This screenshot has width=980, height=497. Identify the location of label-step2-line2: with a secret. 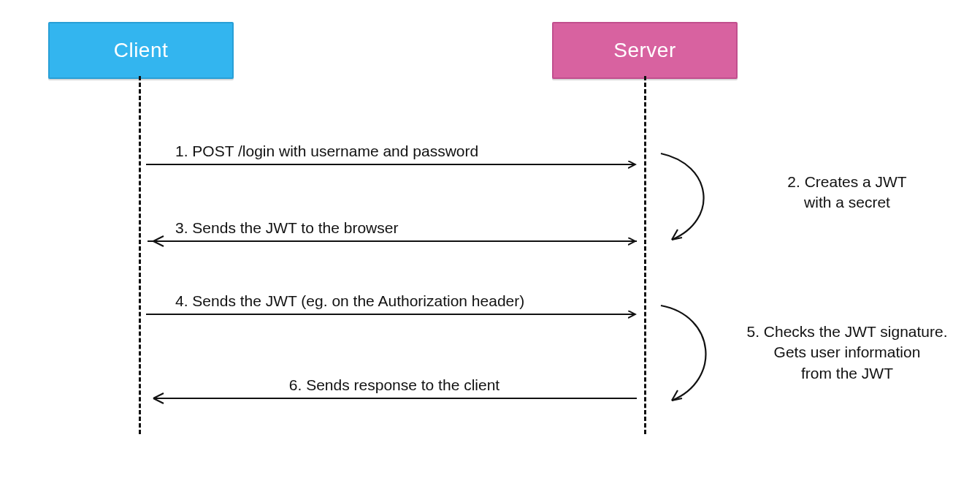
(847, 202).